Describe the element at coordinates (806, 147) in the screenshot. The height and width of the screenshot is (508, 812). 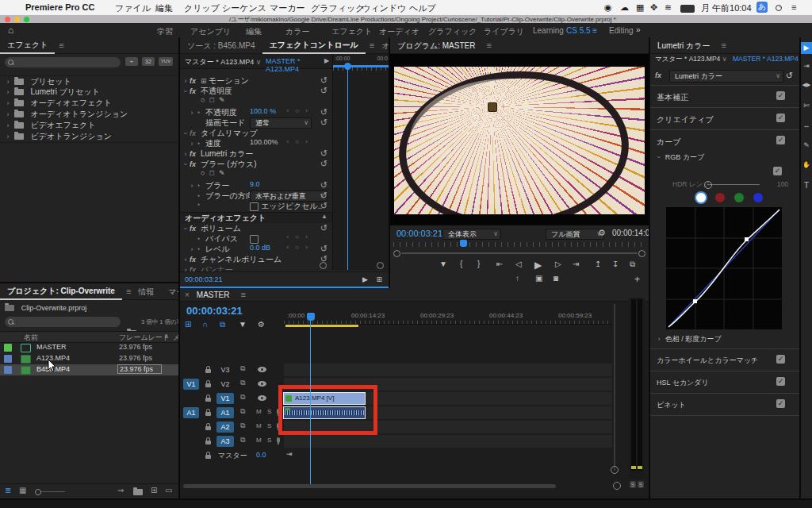
I see `pen-tool: ✎` at that location.